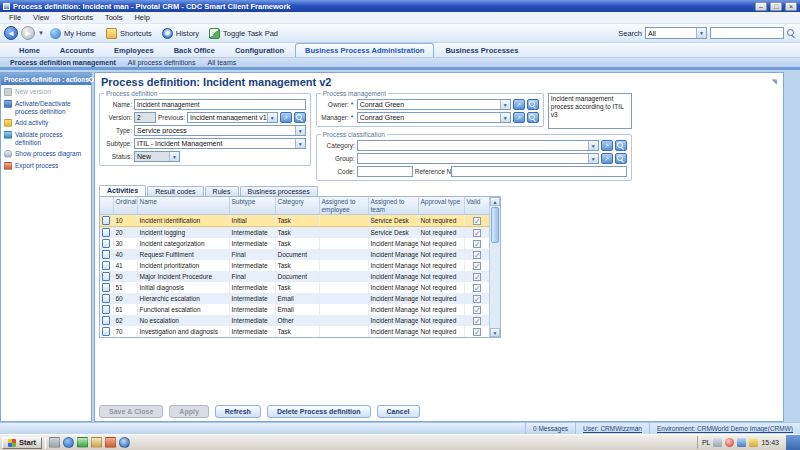 The image size is (800, 450). What do you see at coordinates (180, 34) in the screenshot?
I see `toolbar-button: History` at bounding box center [180, 34].